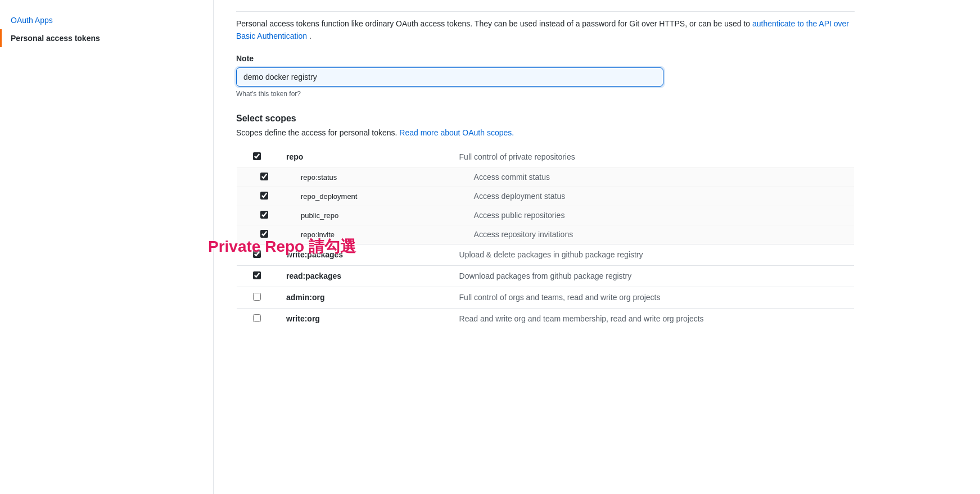 The image size is (980, 494). Describe the element at coordinates (264, 215) in the screenshot. I see `scope-checkbox-public_repo` at that location.